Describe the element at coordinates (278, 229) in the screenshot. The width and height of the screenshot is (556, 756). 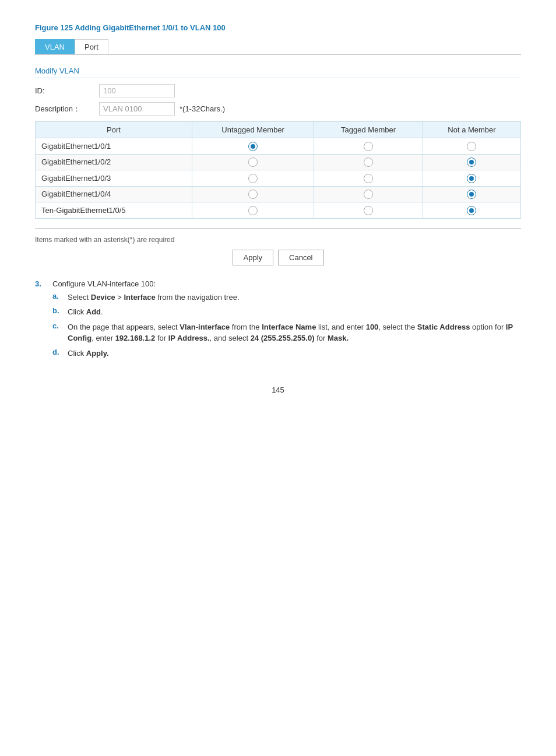
I see `divider` at that location.